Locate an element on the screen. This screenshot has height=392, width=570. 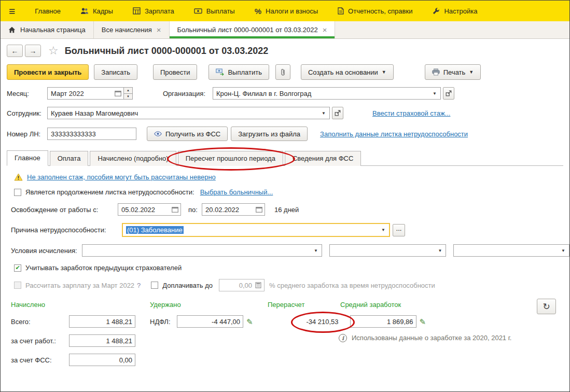
continuation-checkbox is located at coordinates (18, 192).